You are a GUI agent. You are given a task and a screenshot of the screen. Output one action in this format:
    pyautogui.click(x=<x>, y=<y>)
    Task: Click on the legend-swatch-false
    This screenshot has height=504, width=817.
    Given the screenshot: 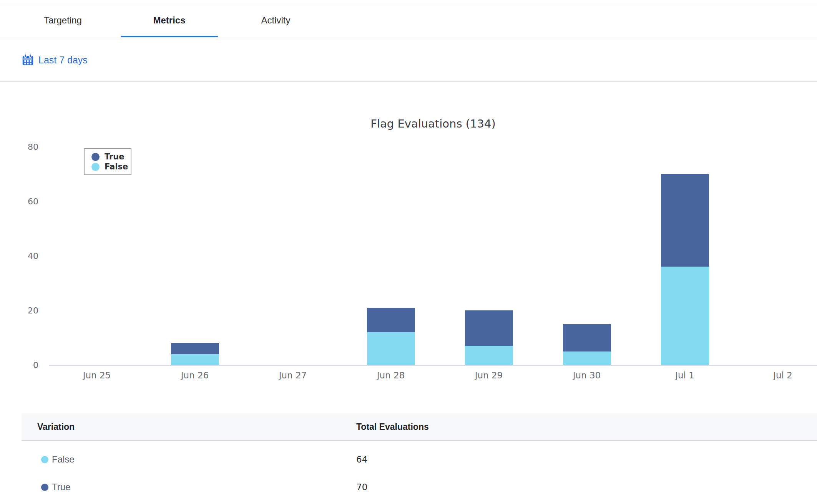 What is the action you would take?
    pyautogui.click(x=95, y=167)
    